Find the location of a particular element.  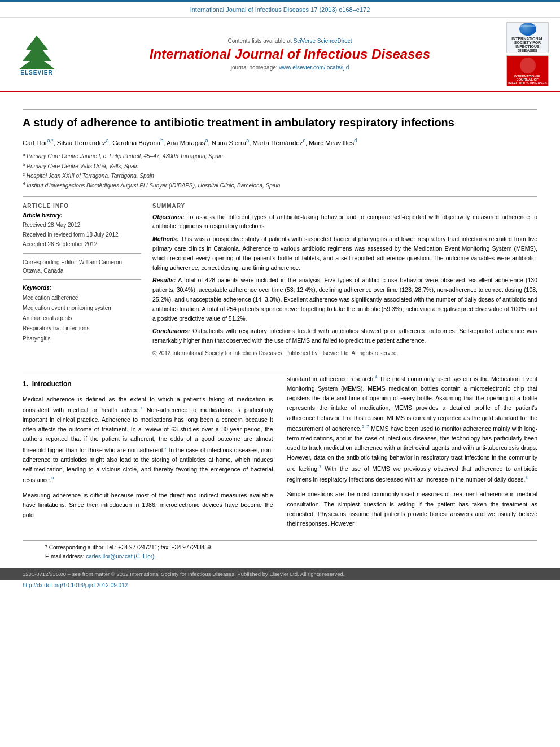

section1-number: 1. is located at coordinates (25, 384).